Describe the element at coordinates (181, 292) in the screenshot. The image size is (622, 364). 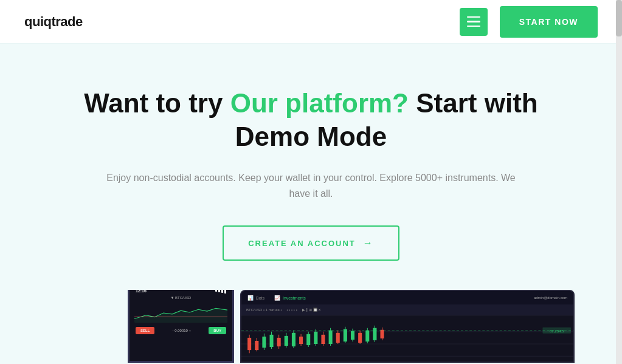
I see `phone-status-bar: 12:16` at that location.